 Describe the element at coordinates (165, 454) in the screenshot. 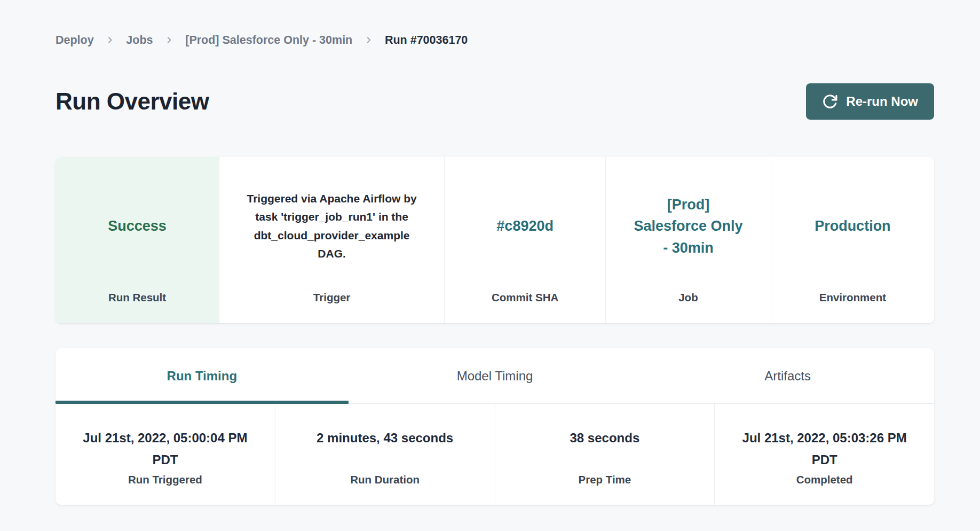

I see `timing-card-run-triggered: Jul 21st, 2022, 05:00:04 PM PDT Run Trig…` at that location.